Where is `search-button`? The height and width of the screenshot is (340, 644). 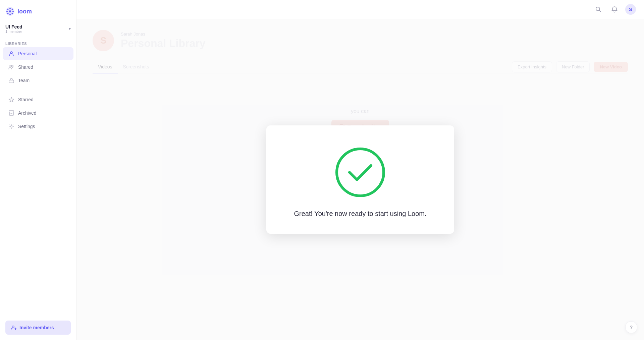 search-button is located at coordinates (598, 9).